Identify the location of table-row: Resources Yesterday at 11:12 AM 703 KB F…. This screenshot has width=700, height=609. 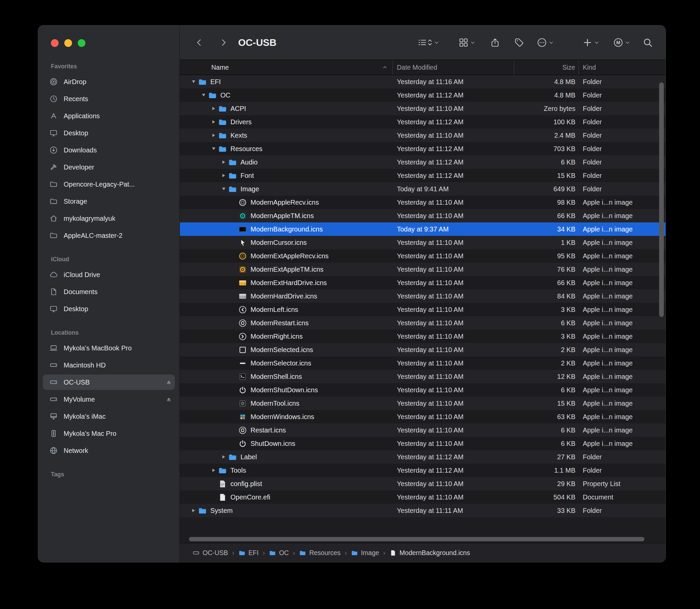
(423, 149).